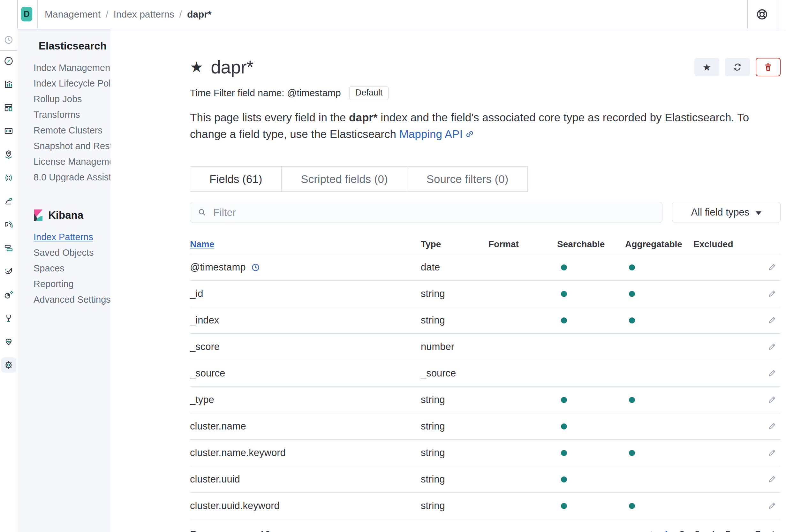  I want to click on field-name: _source, so click(208, 373).